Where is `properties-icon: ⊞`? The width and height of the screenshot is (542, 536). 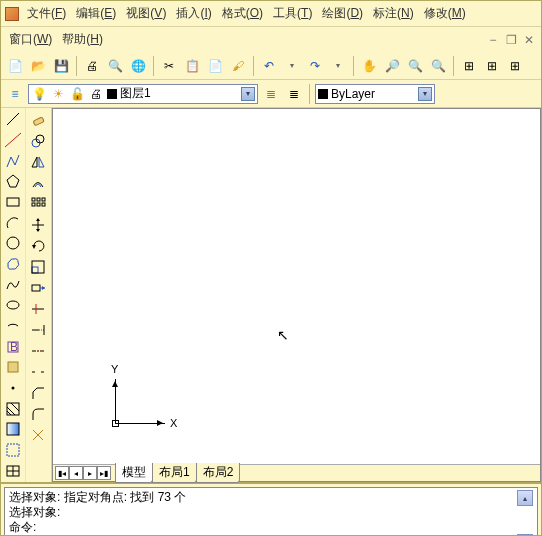
properties-icon: ⊞ is located at coordinates (469, 66).